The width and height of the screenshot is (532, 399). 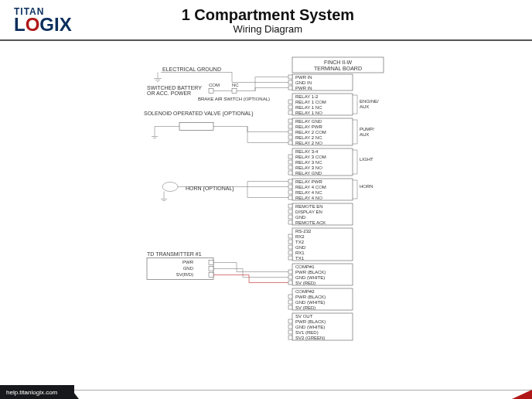 I want to click on svg-text: RELAY GND, so click(x=309, y=121).